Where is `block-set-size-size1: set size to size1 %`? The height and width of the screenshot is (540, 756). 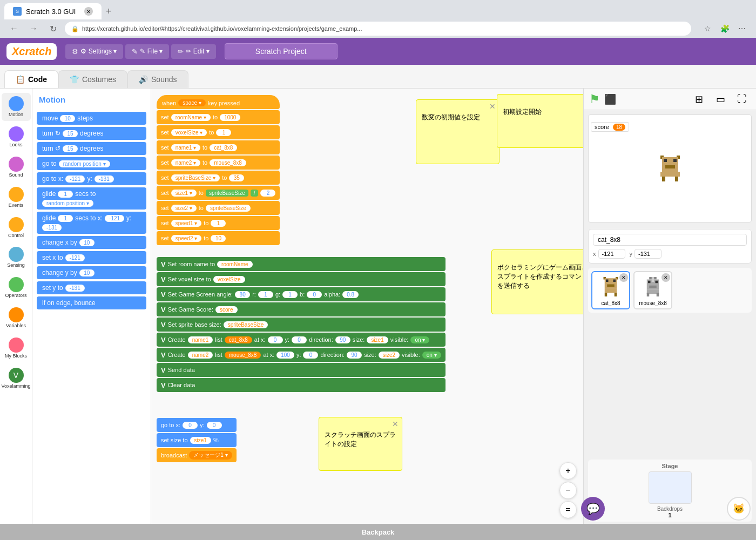
block-set-size-size1: set size to size1 % is located at coordinates (197, 440).